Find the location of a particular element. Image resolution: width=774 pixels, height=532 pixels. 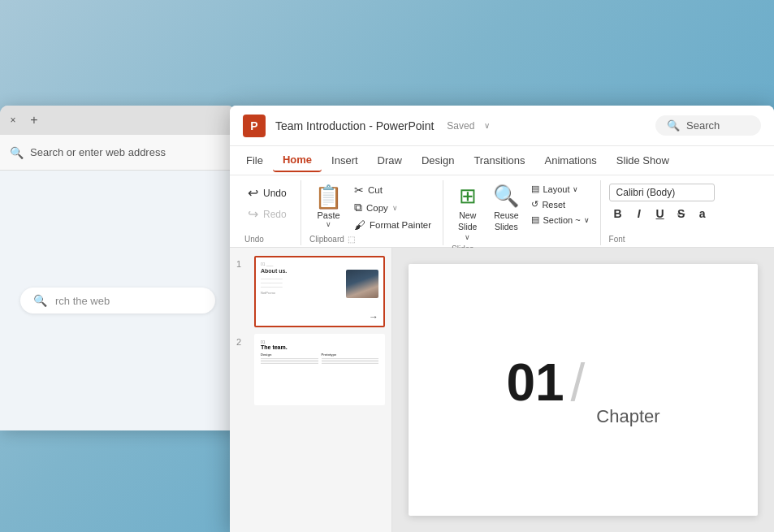

copy-button: ⧉ Copy ∨ is located at coordinates (393, 208).